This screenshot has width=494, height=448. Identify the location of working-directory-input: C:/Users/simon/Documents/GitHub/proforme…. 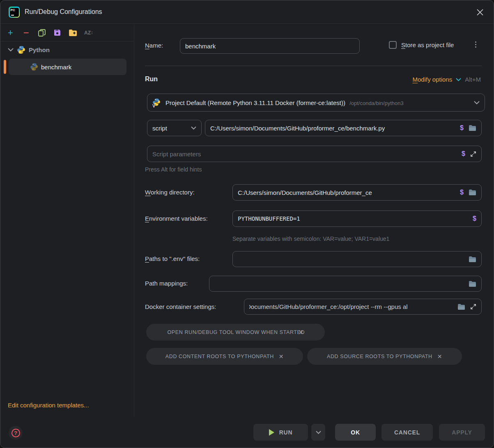
(357, 192).